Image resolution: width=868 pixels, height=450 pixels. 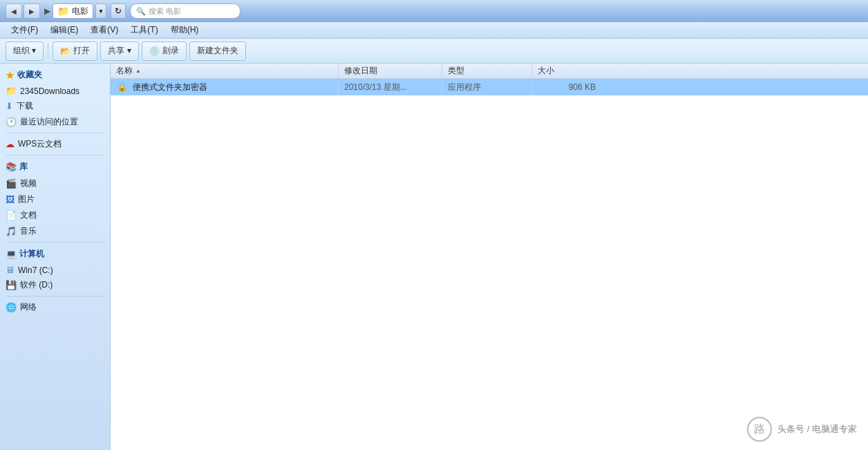 What do you see at coordinates (25, 30) in the screenshot?
I see `menu-file: 文件(F)` at bounding box center [25, 30].